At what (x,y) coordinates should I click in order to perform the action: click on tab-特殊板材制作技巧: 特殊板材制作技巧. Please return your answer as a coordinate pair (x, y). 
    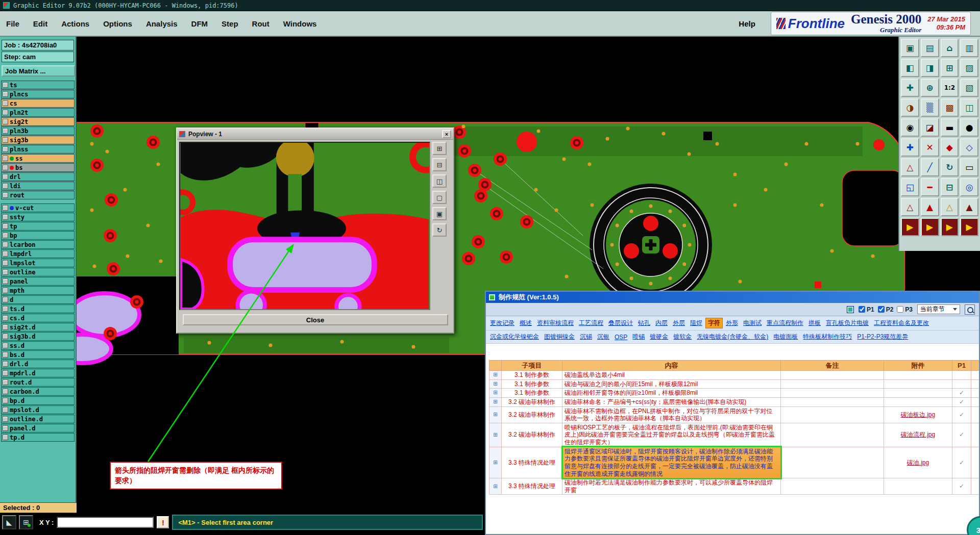
    Looking at the image, I should click on (827, 337).